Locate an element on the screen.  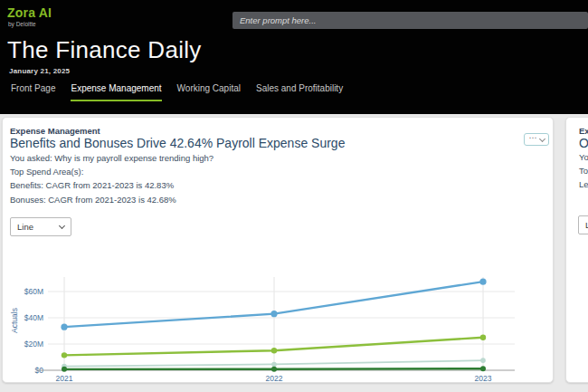
card-category: Expense Management is located at coordinates (55, 130).